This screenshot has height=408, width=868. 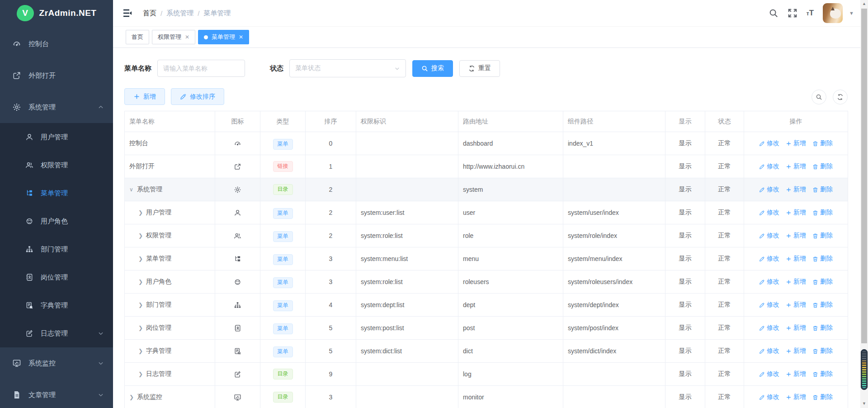 I want to click on sidebar-item-external: 外部打开, so click(x=57, y=76).